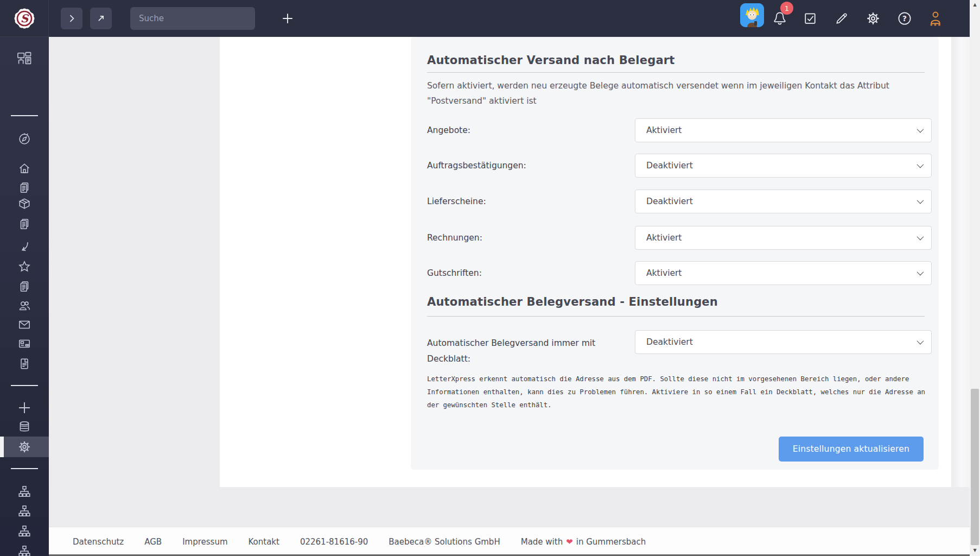  I want to click on section1-title: Automatischer Versand nach Belegart, so click(551, 60).